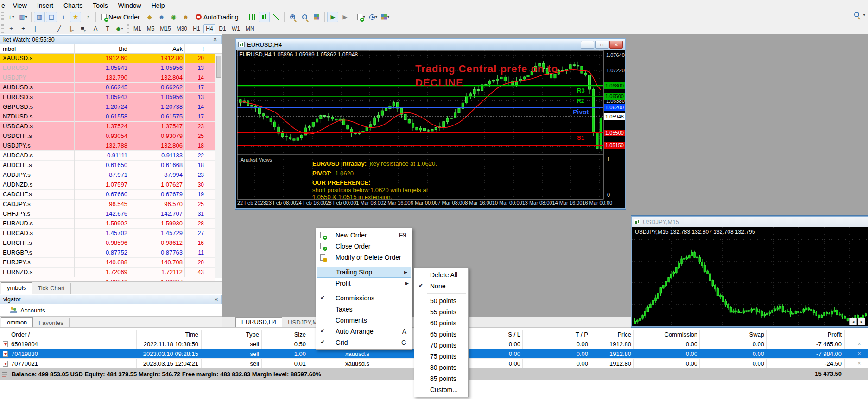 The width and height of the screenshot is (868, 399). Describe the element at coordinates (137, 29) in the screenshot. I see `timeframe-m1: M1` at that location.